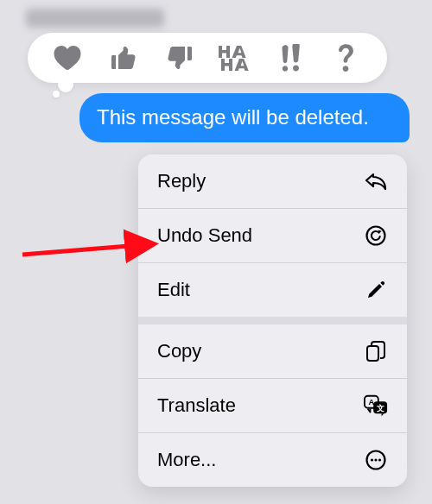  Describe the element at coordinates (235, 58) in the screenshot. I see `reaction-haha` at that location.